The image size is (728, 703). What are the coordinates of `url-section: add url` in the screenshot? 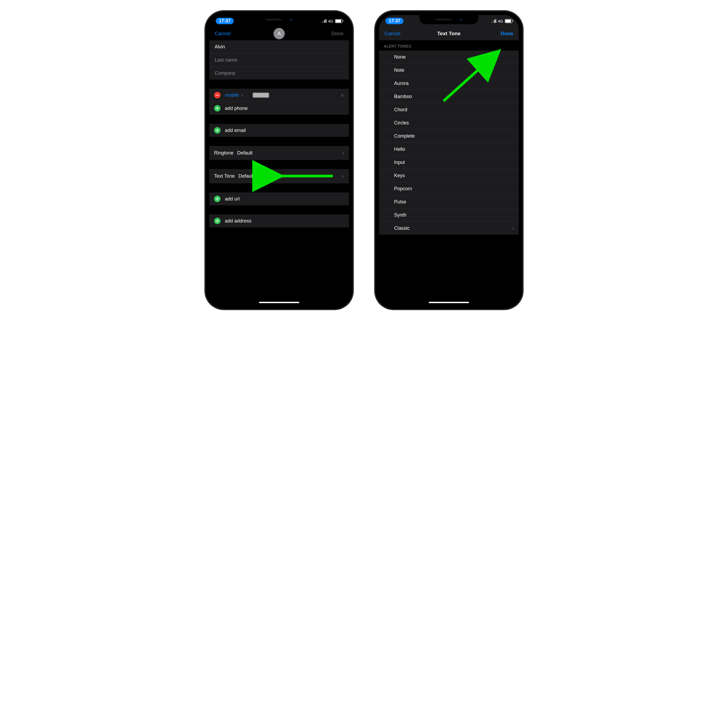 It's located at (279, 199).